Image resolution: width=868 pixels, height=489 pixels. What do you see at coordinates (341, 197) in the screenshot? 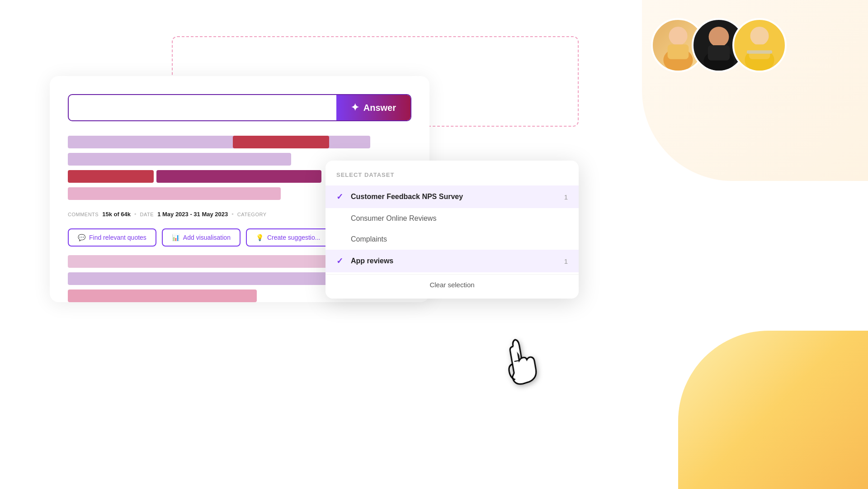
I see `check-icon-nps: ✓` at bounding box center [341, 197].